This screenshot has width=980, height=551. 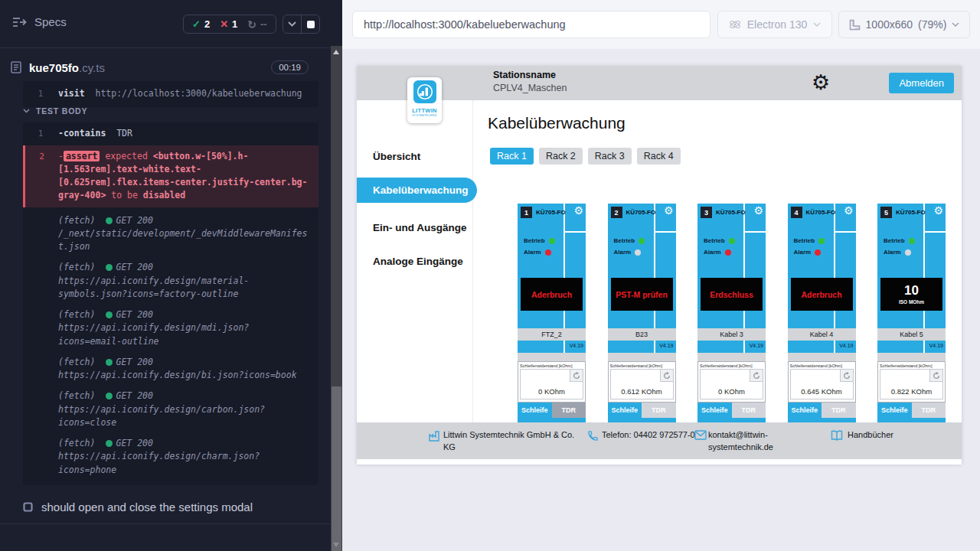 What do you see at coordinates (560, 156) in the screenshot?
I see `tab-rack-2: Rack 2` at bounding box center [560, 156].